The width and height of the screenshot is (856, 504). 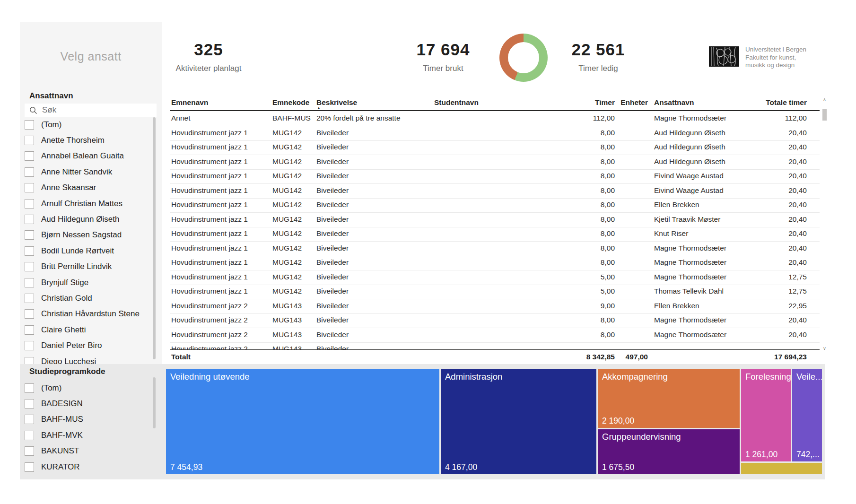 What do you see at coordinates (808, 455) in the screenshot?
I see `treemap-tile-value: 742,...` at bounding box center [808, 455].